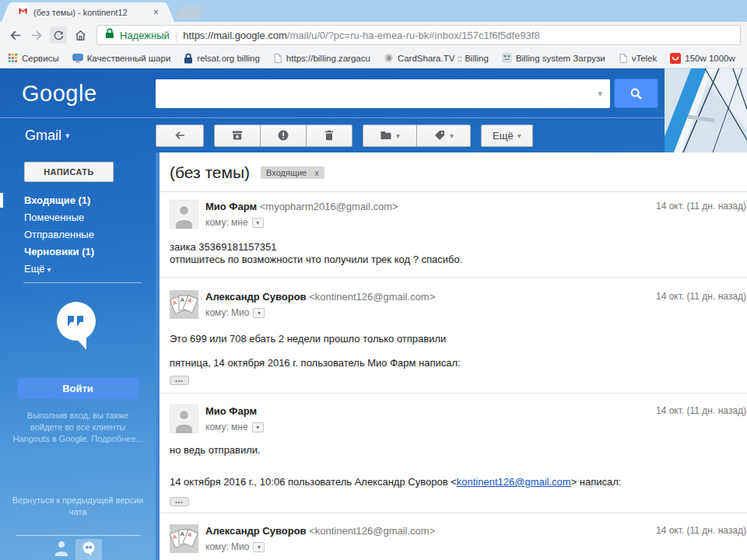  Describe the element at coordinates (222, 58) in the screenshot. I see `bookmark-relsat: relsat.org billing` at that location.